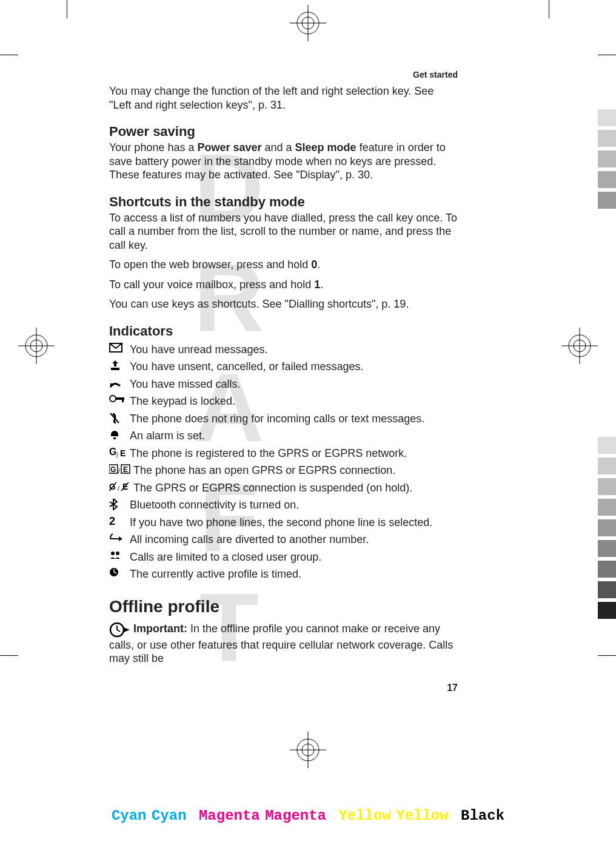 The width and height of the screenshot is (616, 847). I want to click on line2-icon: 2, so click(119, 521).